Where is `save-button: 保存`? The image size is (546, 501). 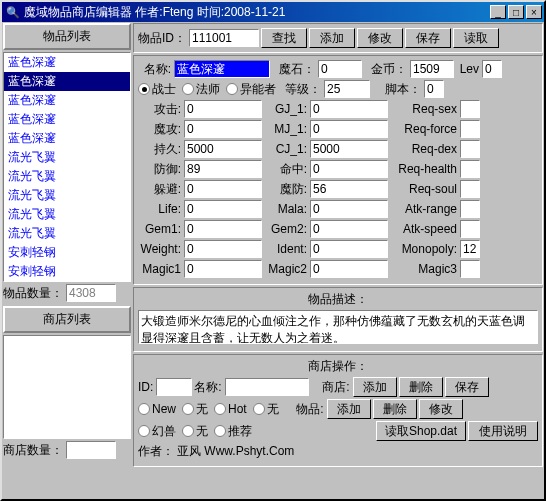 save-button: 保存 is located at coordinates (428, 38).